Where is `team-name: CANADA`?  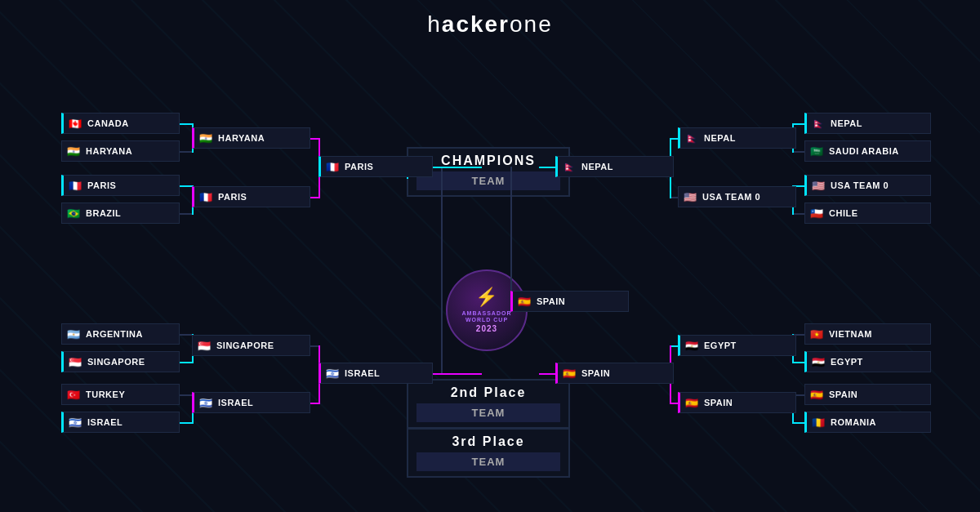
team-name: CANADA is located at coordinates (108, 123).